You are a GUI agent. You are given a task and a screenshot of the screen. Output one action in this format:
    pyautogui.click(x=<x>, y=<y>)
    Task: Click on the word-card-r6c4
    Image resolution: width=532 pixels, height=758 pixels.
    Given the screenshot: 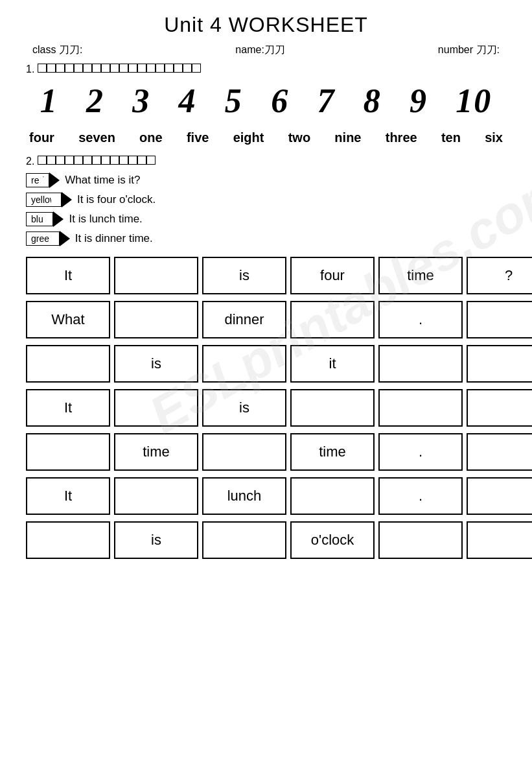 What is the action you would take?
    pyautogui.click(x=421, y=540)
    